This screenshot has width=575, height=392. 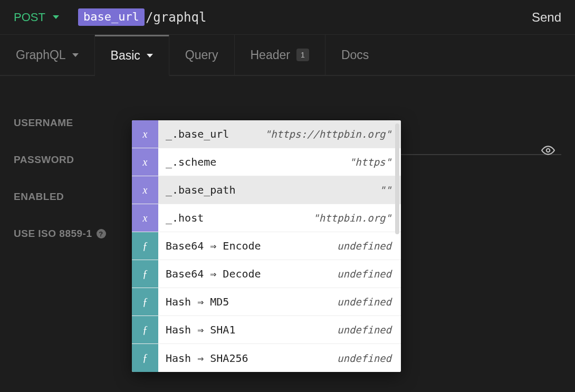 What do you see at coordinates (303, 55) in the screenshot?
I see `header-count-badge: 1` at bounding box center [303, 55].